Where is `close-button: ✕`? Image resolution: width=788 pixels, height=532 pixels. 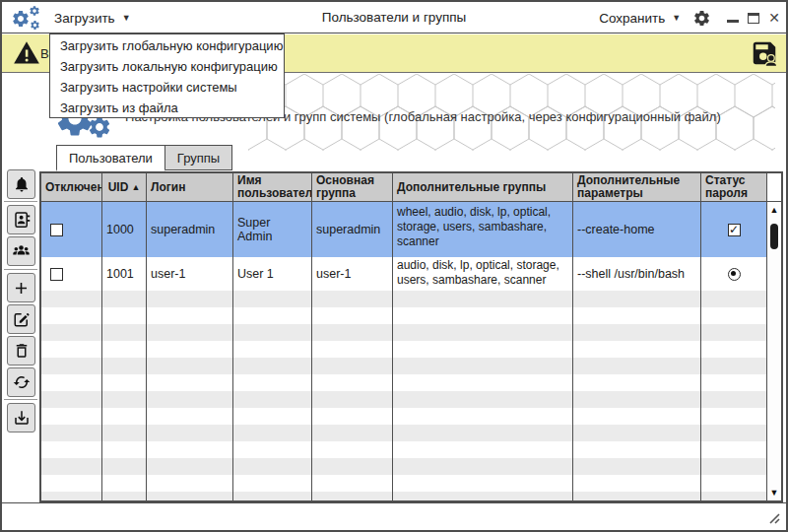 close-button: ✕ is located at coordinates (774, 18).